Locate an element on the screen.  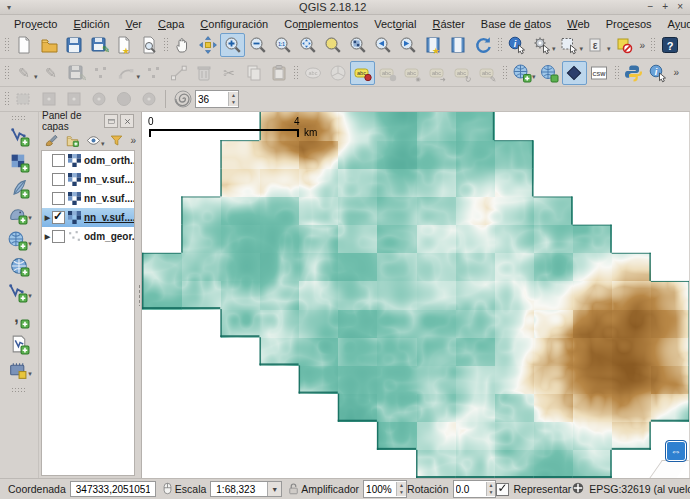
coordinate-input is located at coordinates (113, 490).